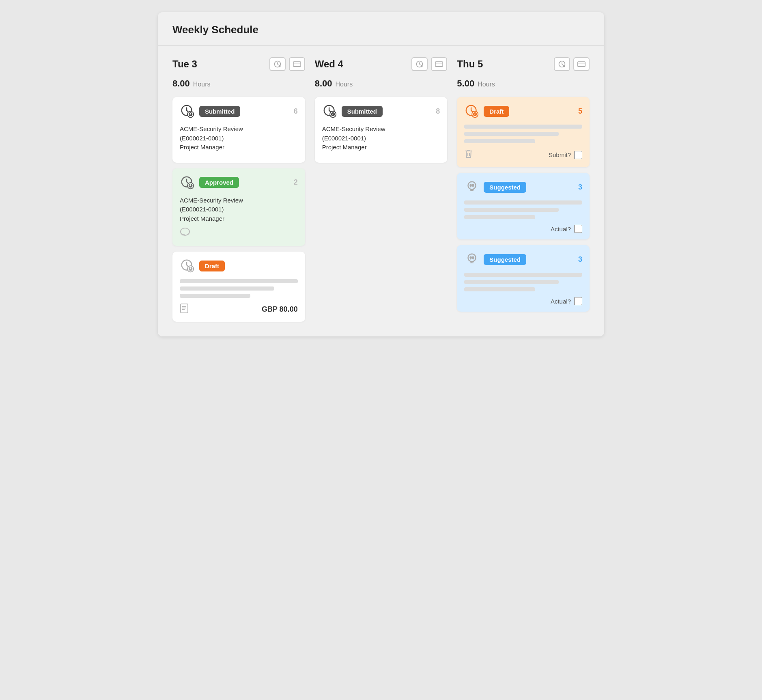 Image resolution: width=762 pixels, height=700 pixels. Describe the element at coordinates (202, 84) in the screenshot. I see `hours-label-tue: Hours` at that location.